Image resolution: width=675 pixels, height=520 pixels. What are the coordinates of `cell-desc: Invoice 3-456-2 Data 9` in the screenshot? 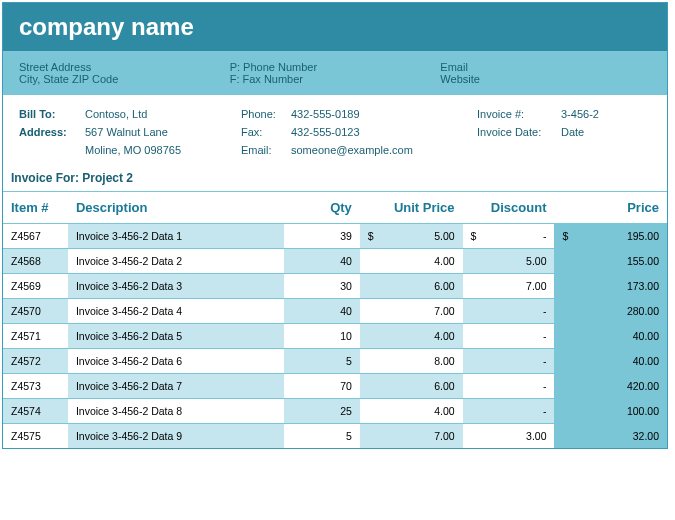 It's located at (176, 436).